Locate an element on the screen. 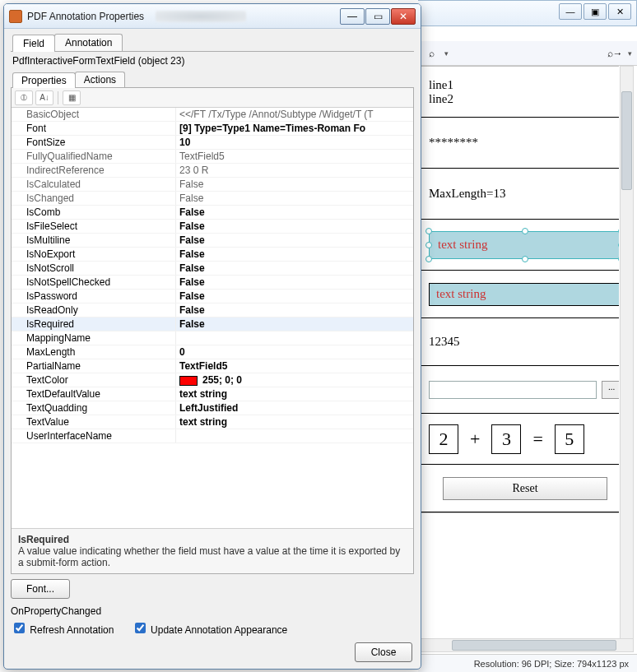 The width and height of the screenshot is (637, 672). property-key: IndirectReference is located at coordinates (94, 170).